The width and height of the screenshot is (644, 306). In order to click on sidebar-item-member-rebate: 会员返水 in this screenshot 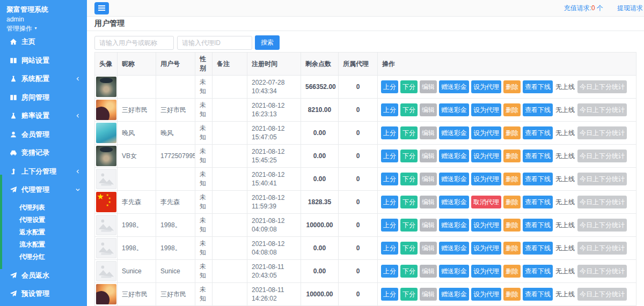, I will do `click(43, 275)`.